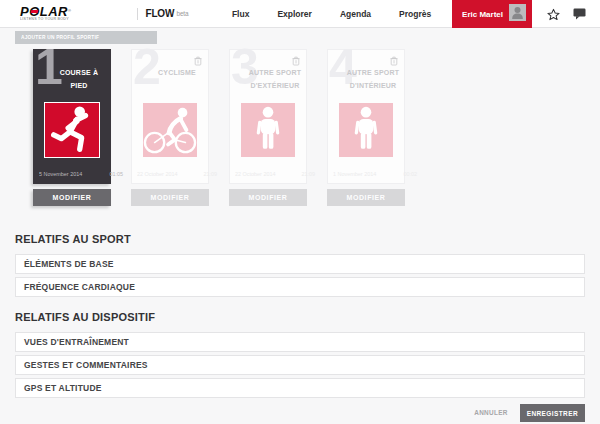  What do you see at coordinates (72, 130) in the screenshot?
I see `runner-icon` at bounding box center [72, 130].